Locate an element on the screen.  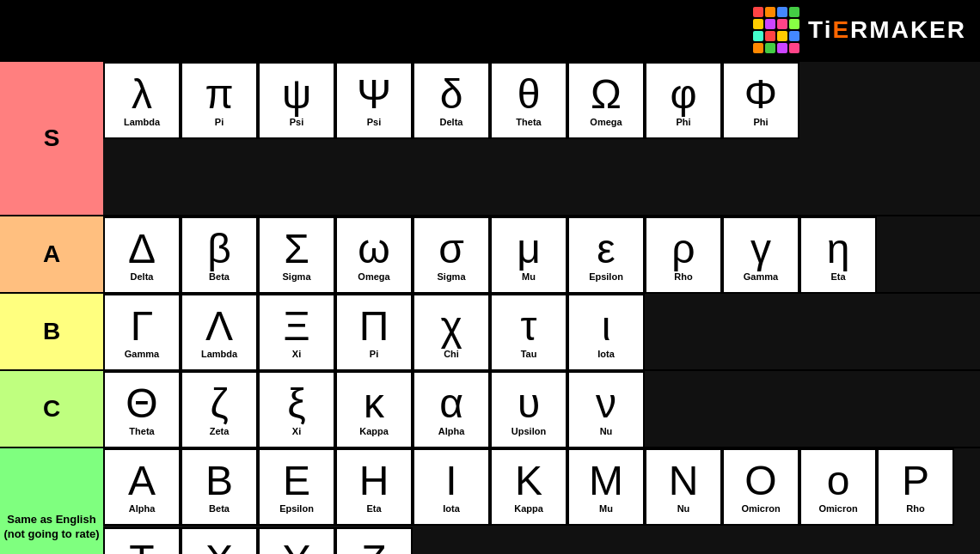
item-symbol: Ι is located at coordinates (450, 481).